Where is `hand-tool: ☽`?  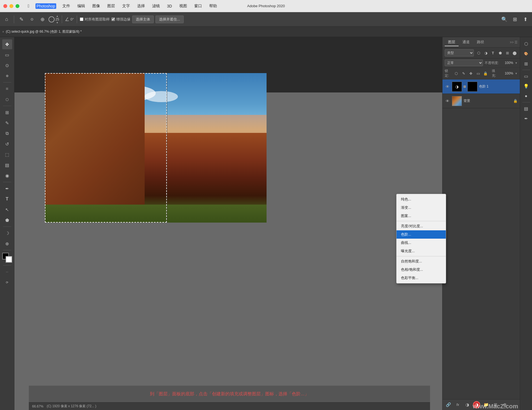
hand-tool: ☽ is located at coordinates (7, 233).